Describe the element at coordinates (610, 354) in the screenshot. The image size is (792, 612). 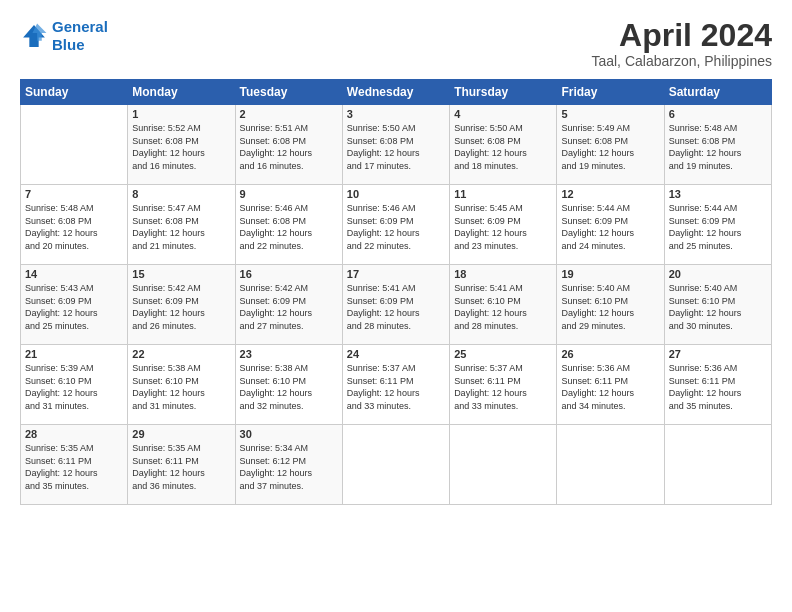
I see `day-number: 26` at that location.